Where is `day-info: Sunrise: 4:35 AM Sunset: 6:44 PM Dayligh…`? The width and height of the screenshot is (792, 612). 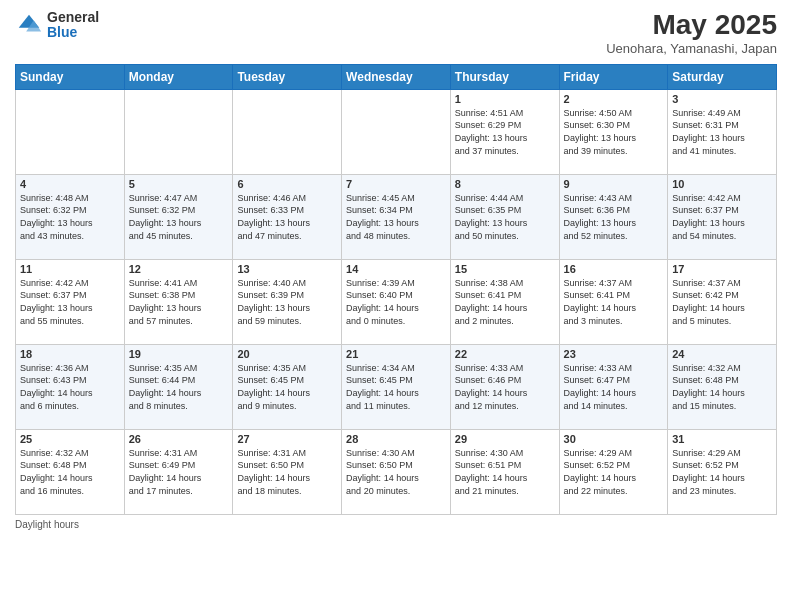 day-info: Sunrise: 4:35 AM Sunset: 6:44 PM Dayligh… is located at coordinates (179, 387).